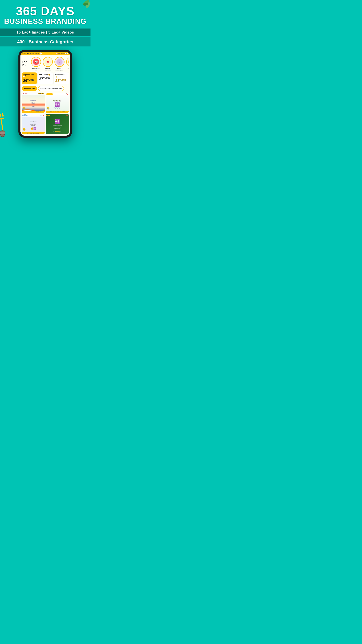 The height and width of the screenshot is (644, 362). Describe the element at coordinates (45, 78) in the screenshot. I see `date-cards-row: Republic Day 🇮🇳 26 th Jan Fun Friday 😁` at that location.